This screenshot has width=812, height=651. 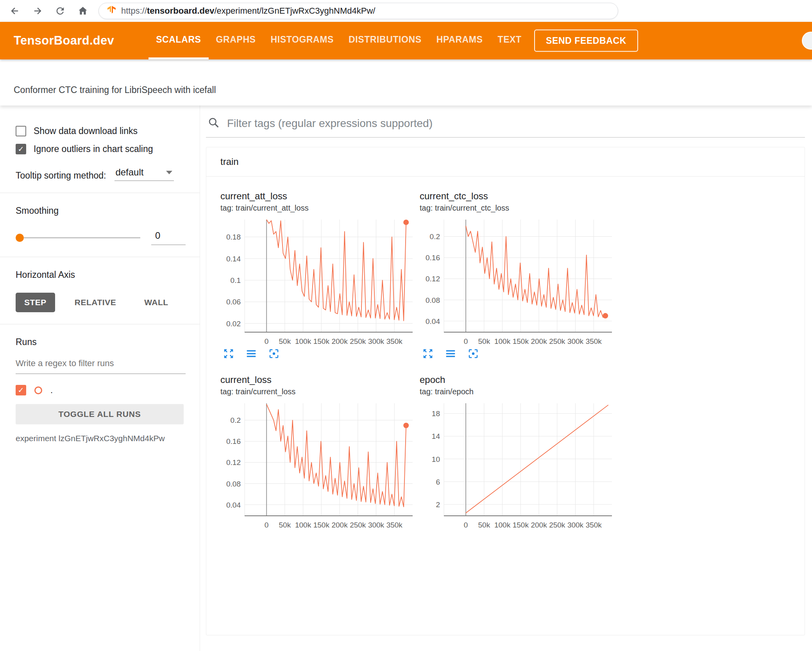 I want to click on run-color-circle, so click(x=38, y=390).